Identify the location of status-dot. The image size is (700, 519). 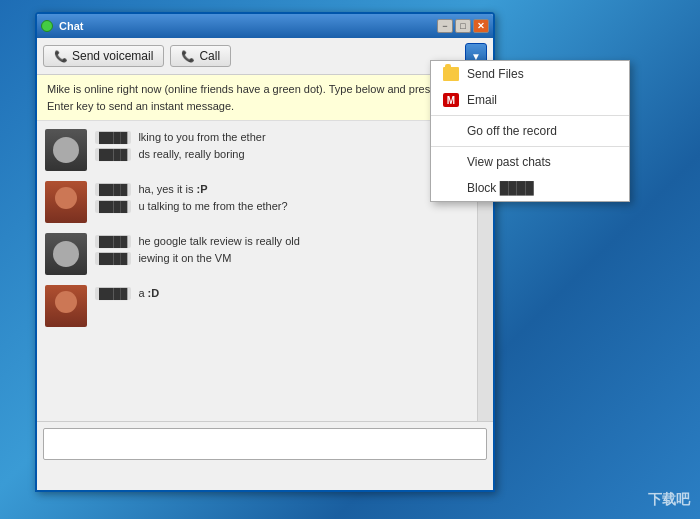
(47, 26).